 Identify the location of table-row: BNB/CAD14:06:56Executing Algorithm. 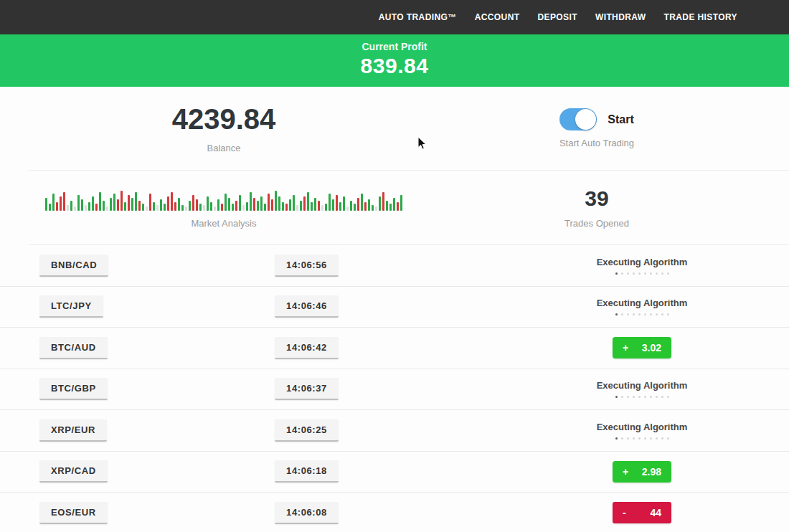
(394, 266).